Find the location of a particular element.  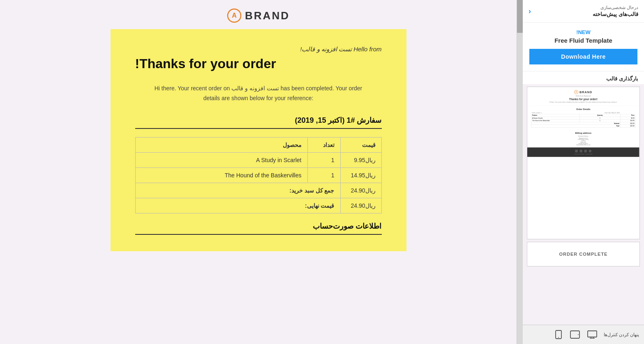

table-row: قیمت نهایی: ریال24.90 is located at coordinates (258, 205).